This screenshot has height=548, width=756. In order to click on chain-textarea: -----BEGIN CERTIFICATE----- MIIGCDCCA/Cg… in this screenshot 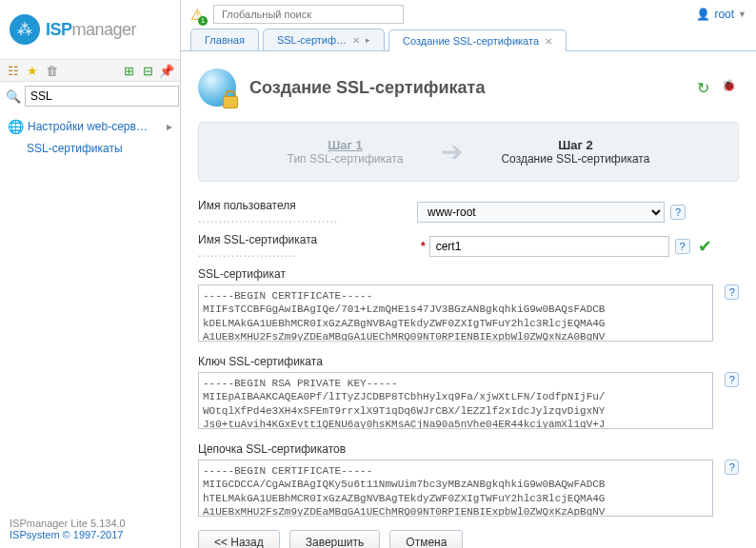, I will do `click(455, 488)`.